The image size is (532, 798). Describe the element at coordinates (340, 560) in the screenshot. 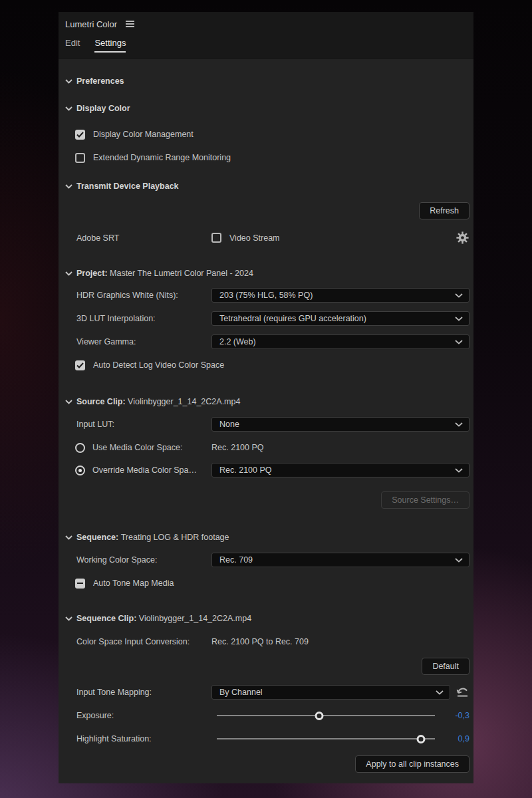

I see `working-color-space-dropdown: Rec. 709` at that location.